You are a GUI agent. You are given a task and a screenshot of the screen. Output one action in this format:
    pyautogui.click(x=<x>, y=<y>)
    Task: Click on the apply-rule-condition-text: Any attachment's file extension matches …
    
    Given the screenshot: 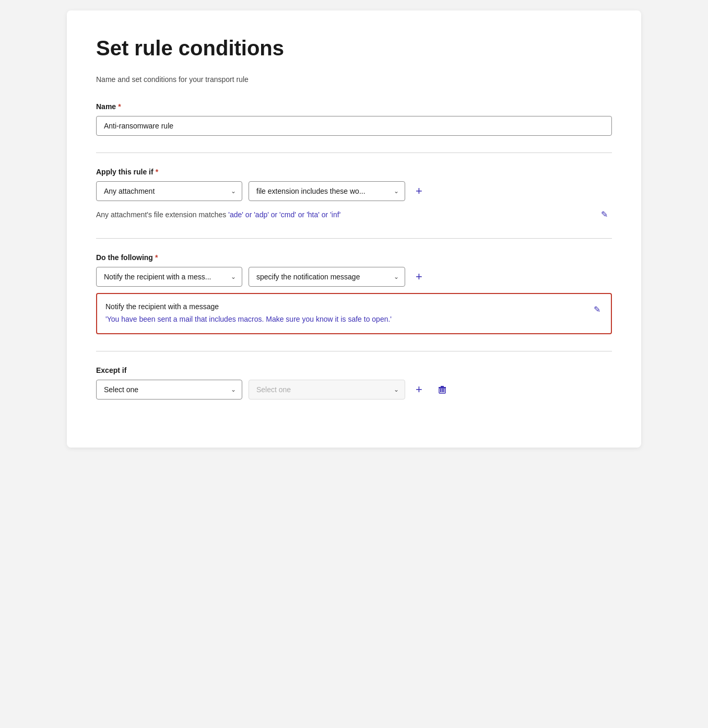 What is the action you would take?
    pyautogui.click(x=346, y=215)
    